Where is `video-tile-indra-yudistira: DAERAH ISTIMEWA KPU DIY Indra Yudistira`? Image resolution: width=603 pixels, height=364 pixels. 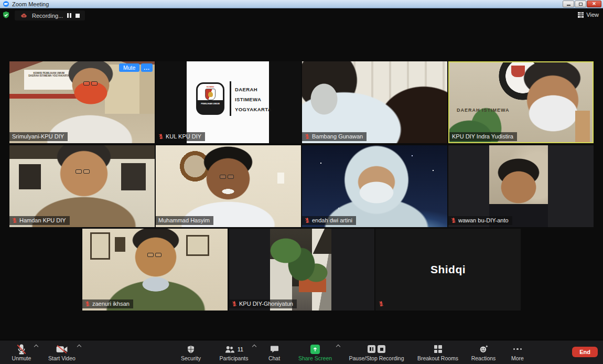
video-tile-indra-yudistira: DAERAH ISTIMEWA KPU DIY Indra Yudistira is located at coordinates (521, 102).